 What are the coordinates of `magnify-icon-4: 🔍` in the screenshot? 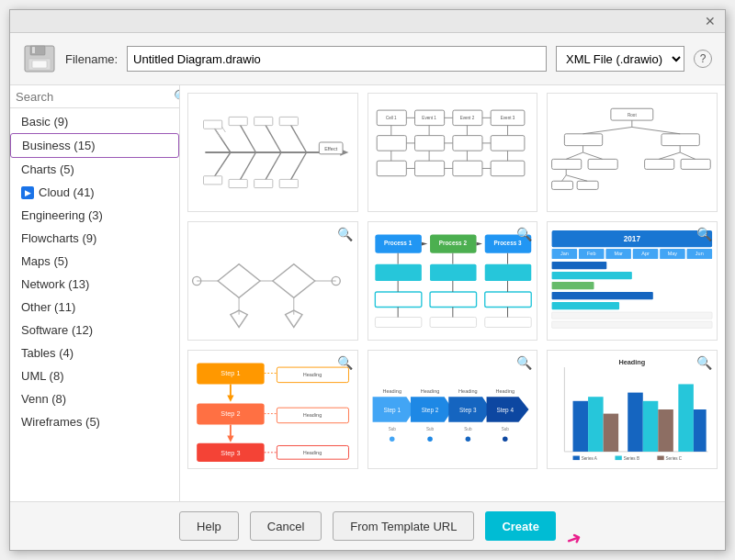 It's located at (345, 234).